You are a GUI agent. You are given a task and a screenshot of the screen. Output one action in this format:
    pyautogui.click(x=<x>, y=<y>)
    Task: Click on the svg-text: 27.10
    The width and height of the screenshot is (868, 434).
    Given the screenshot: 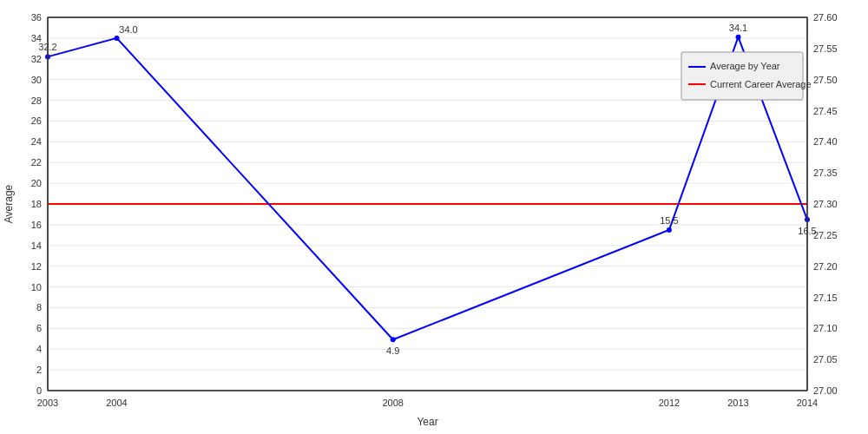 What is the action you would take?
    pyautogui.click(x=825, y=328)
    